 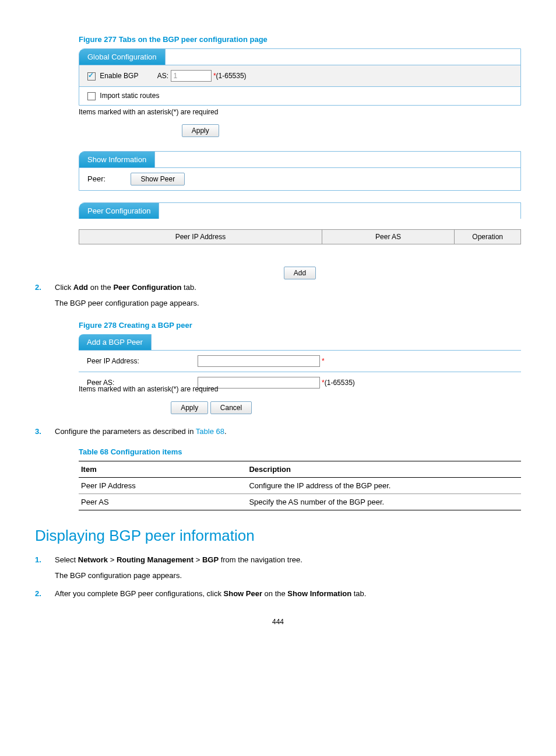 What do you see at coordinates (300, 211) in the screenshot?
I see `peer-config-panel: Peer Configuration` at bounding box center [300, 211].